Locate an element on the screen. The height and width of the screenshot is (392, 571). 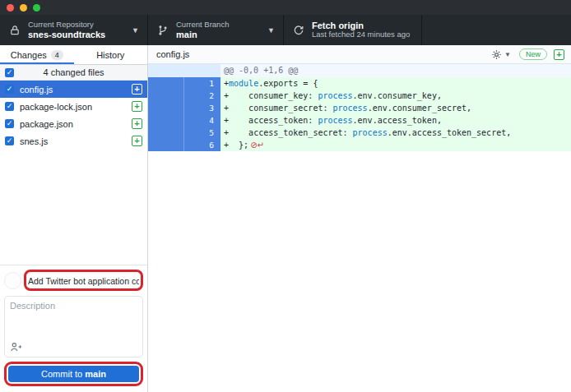
tab-changes-label: Changes is located at coordinates (29, 55).